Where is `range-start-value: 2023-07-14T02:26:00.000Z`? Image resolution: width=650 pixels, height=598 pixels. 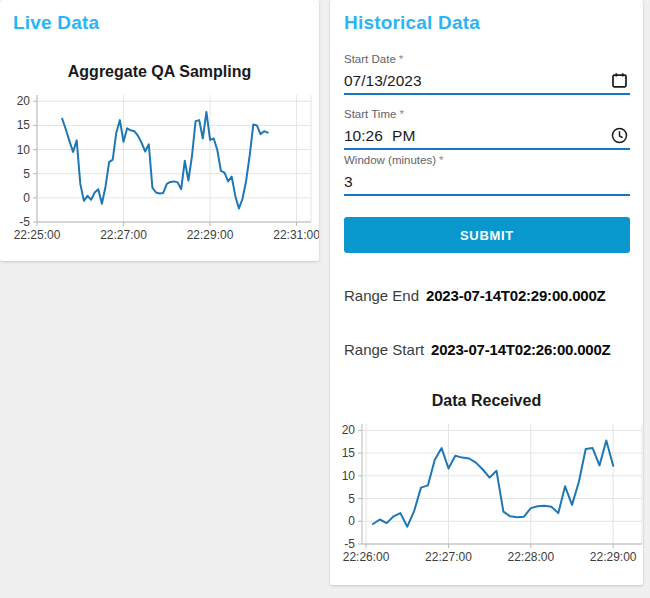
range-start-value: 2023-07-14T02:26:00.000Z is located at coordinates (521, 350).